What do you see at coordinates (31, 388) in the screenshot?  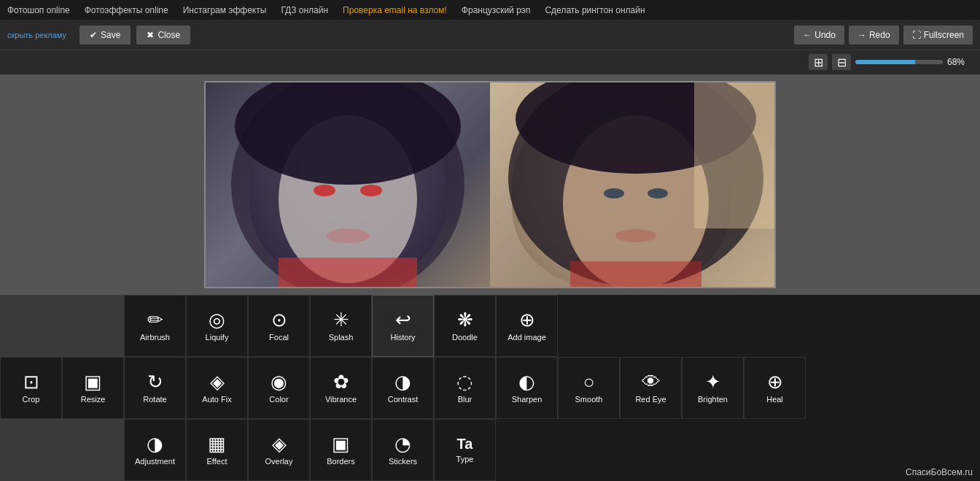 I see `tool-crop: ⊡ Crop` at bounding box center [31, 388].